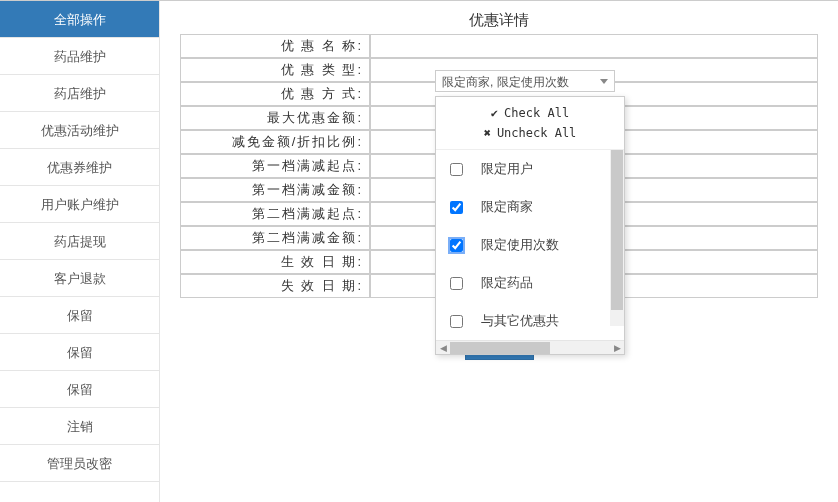 The width and height of the screenshot is (838, 502). What do you see at coordinates (604, 82) in the screenshot?
I see `chevron-down-icon` at bounding box center [604, 82].